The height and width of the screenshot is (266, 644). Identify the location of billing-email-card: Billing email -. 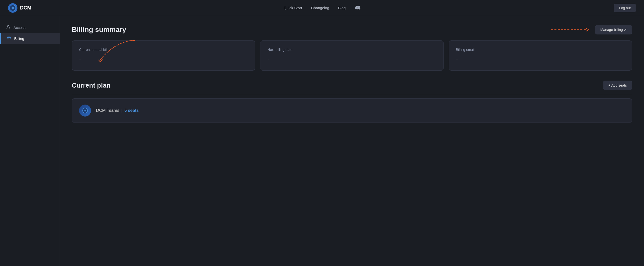
(540, 56).